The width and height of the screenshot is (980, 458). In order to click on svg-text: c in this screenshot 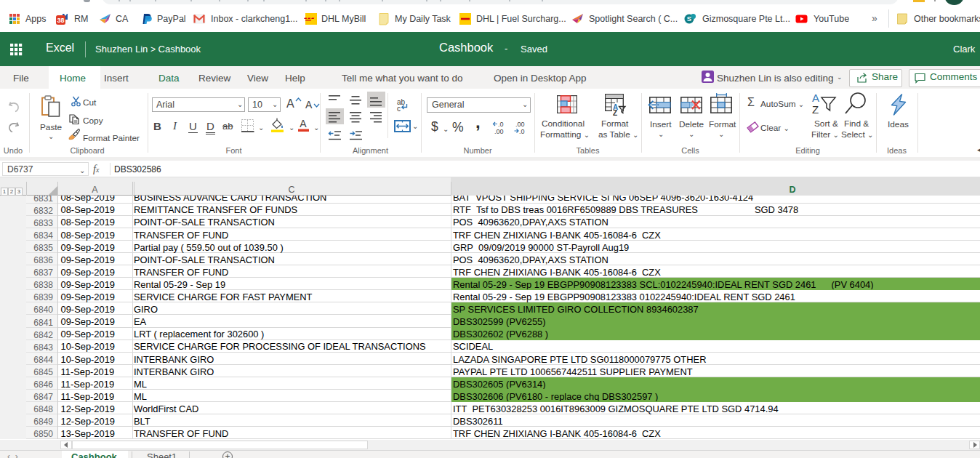, I will do `click(398, 109)`.